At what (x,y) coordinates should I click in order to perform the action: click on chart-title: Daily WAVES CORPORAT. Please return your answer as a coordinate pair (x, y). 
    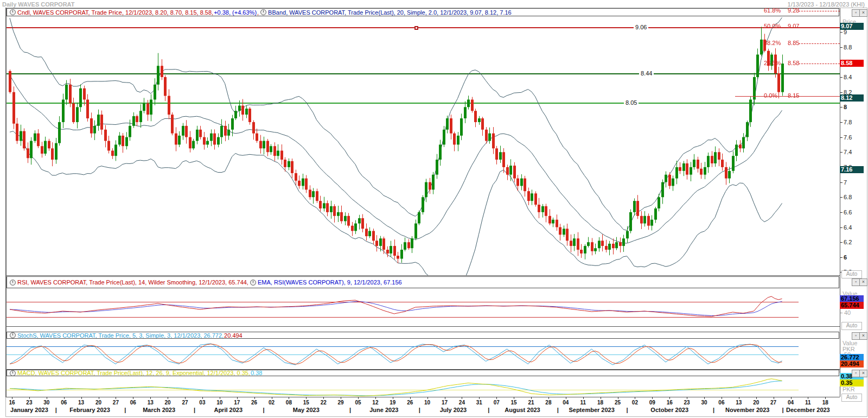
    Looking at the image, I should click on (38, 4).